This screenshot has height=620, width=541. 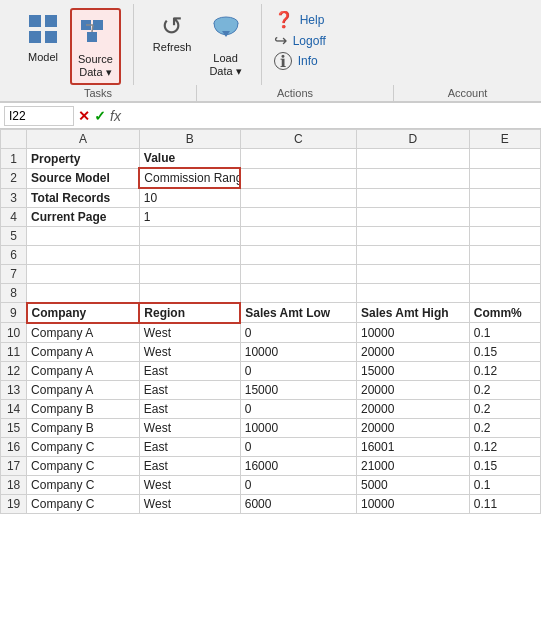 I want to click on cell-e5, so click(x=504, y=236).